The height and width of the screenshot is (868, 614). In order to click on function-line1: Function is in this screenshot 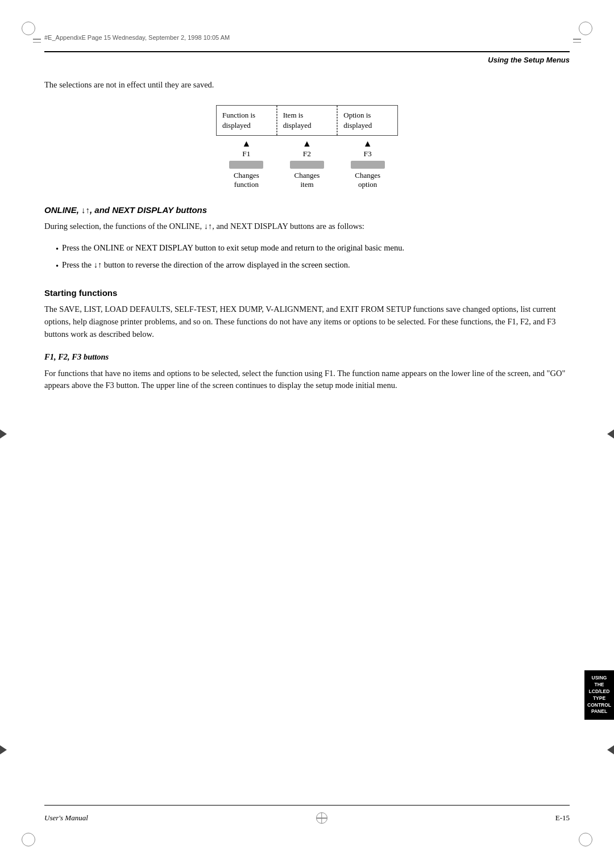, I will do `click(239, 115)`.